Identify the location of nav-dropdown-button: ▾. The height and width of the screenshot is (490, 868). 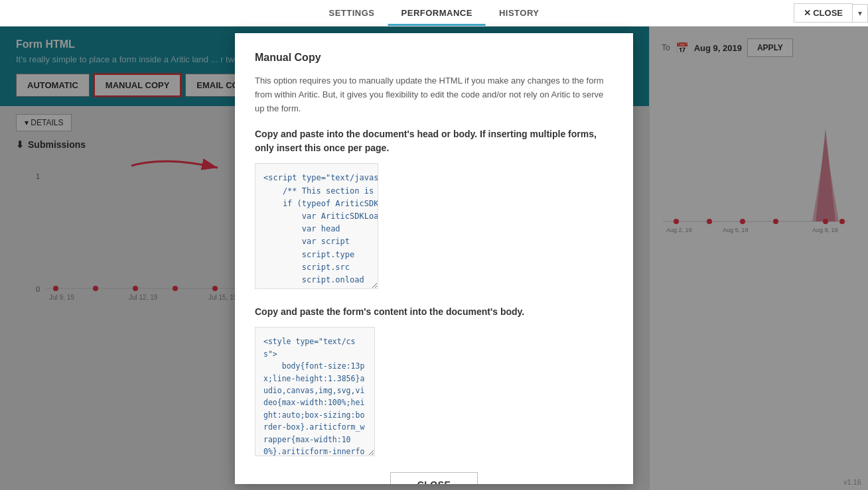
(860, 13).